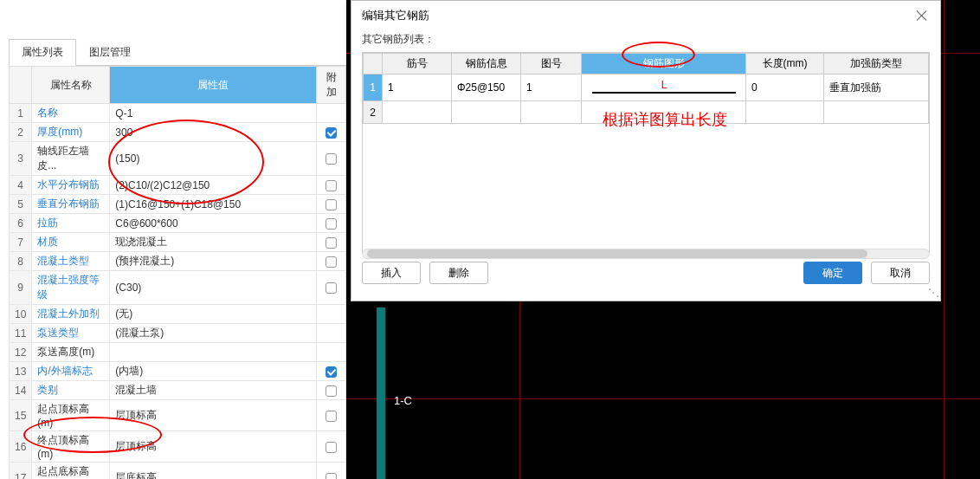 The width and height of the screenshot is (980, 479). Describe the element at coordinates (933, 294) in the screenshot. I see `resize-handle-icon` at that location.